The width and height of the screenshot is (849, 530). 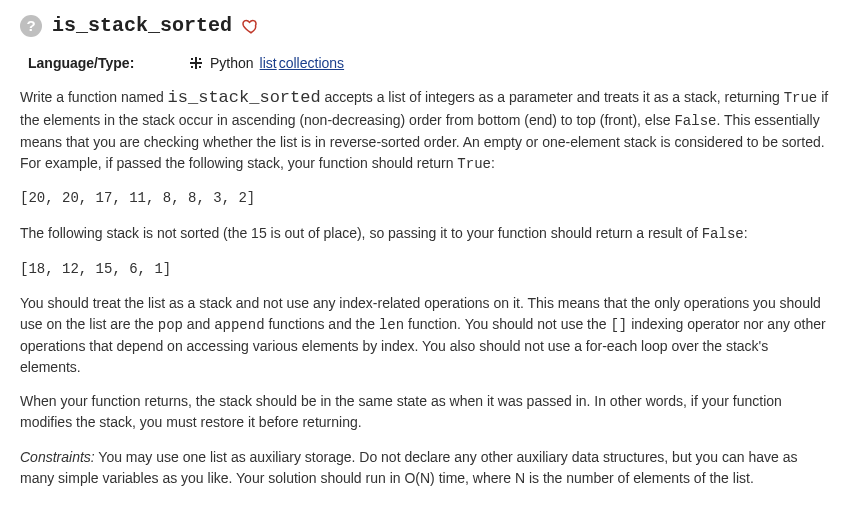 I want to click on title-row: ? is_stack_sorted, so click(x=424, y=26).